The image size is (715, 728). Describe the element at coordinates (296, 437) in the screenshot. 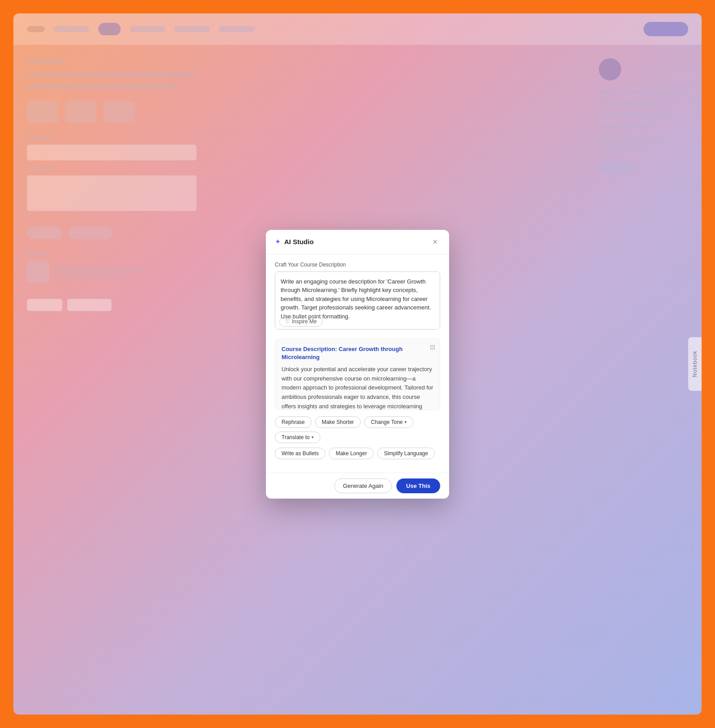

I see `translate-to-label: Translate to` at that location.